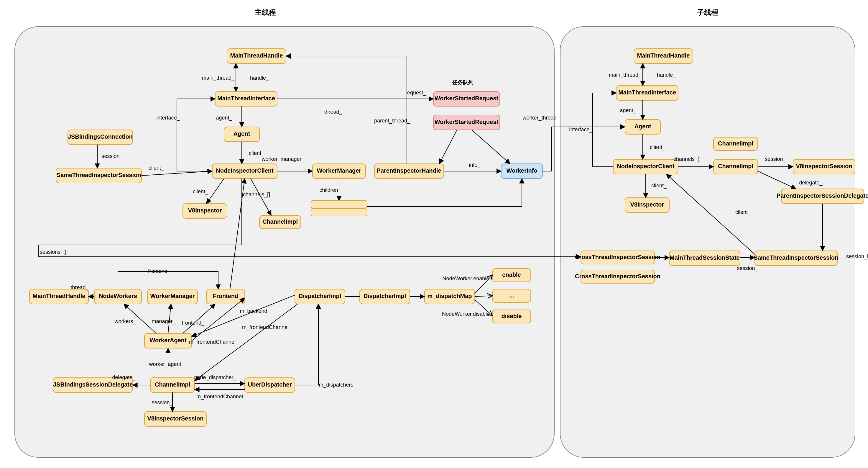 The height and width of the screenshot is (468, 868). I want to click on label-channels-r: channels_[], so click(687, 159).